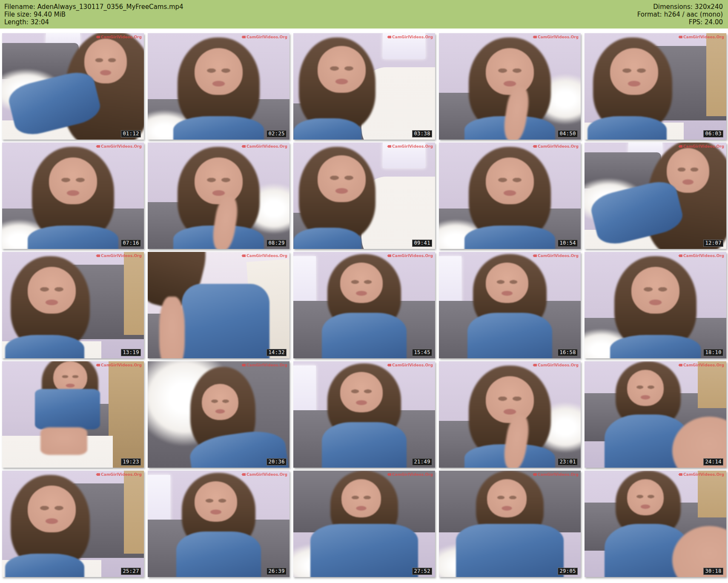 The width and height of the screenshot is (728, 583). Describe the element at coordinates (568, 134) in the screenshot. I see `timestamp-badge: 04:50` at that location.